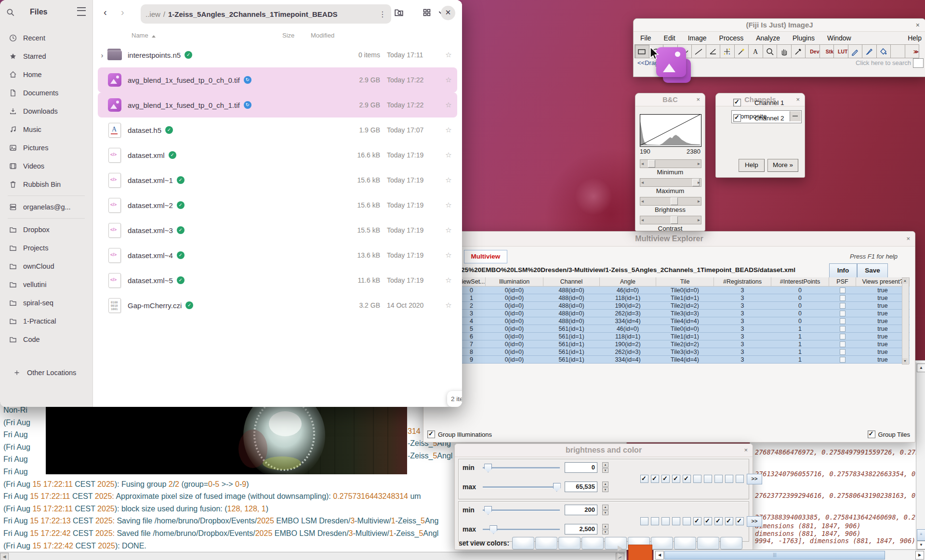  Describe the element at coordinates (646, 38) in the screenshot. I see `menu-item: File` at that location.